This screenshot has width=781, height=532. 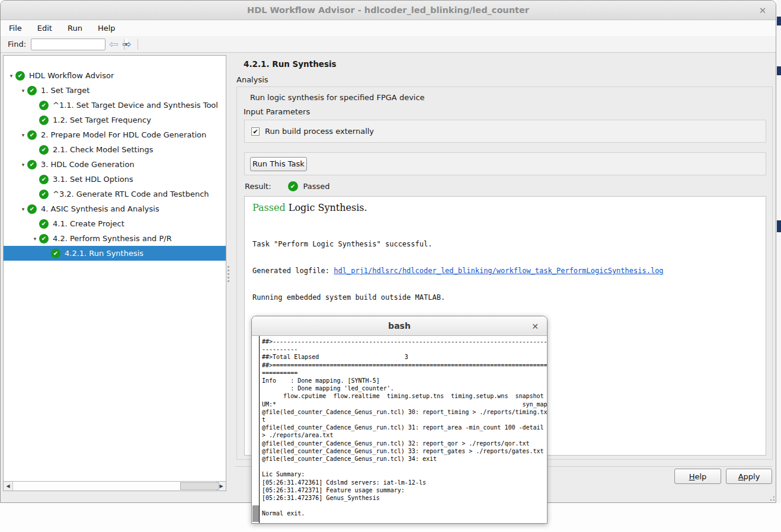 I want to click on terminal-close-icon: ✕, so click(x=535, y=326).